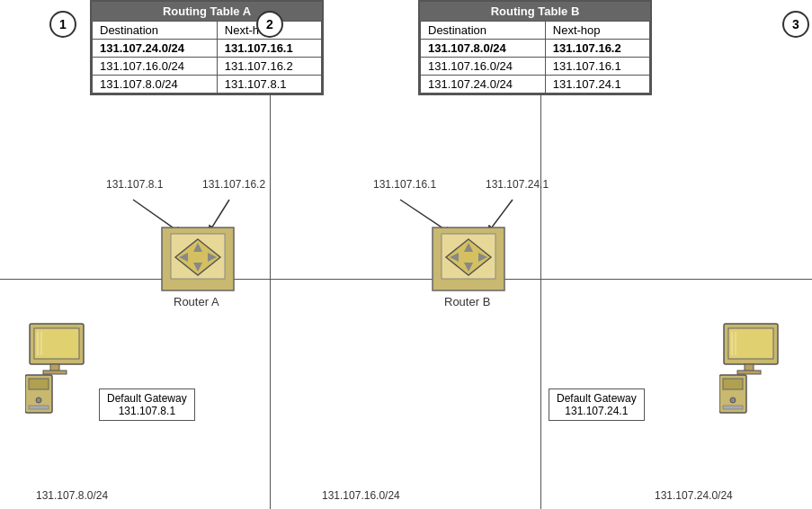 The image size is (812, 509). What do you see at coordinates (536, 67) in the screenshot?
I see `table-row: 131.107.16.0/24 131.107.16.1` at bounding box center [536, 67].